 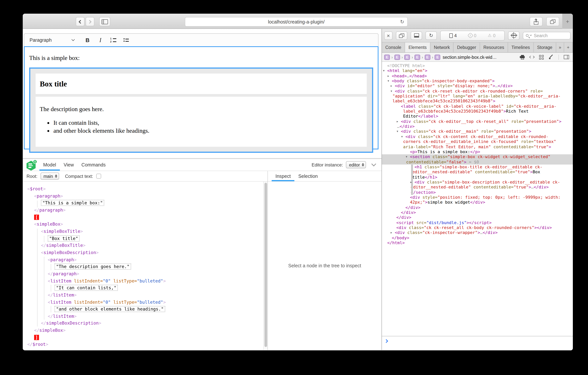 I want to click on dom-tree-line: ▾<div class="ck ck-editor__main" role="p…, so click(x=477, y=132).